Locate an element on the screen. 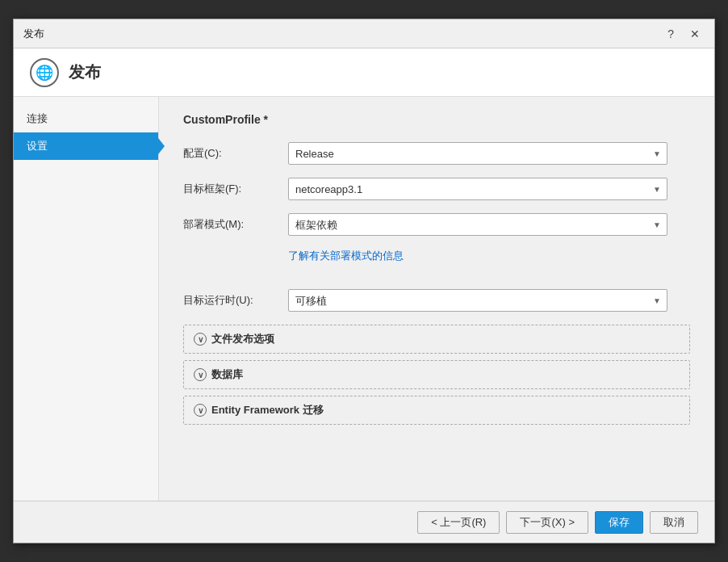 This screenshot has width=728, height=562. cancel-button: 取消 is located at coordinates (674, 522).